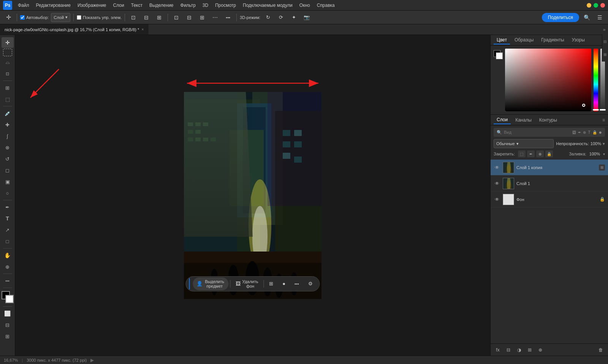  I want to click on lock-artboard-button: ⊕, so click(540, 154).